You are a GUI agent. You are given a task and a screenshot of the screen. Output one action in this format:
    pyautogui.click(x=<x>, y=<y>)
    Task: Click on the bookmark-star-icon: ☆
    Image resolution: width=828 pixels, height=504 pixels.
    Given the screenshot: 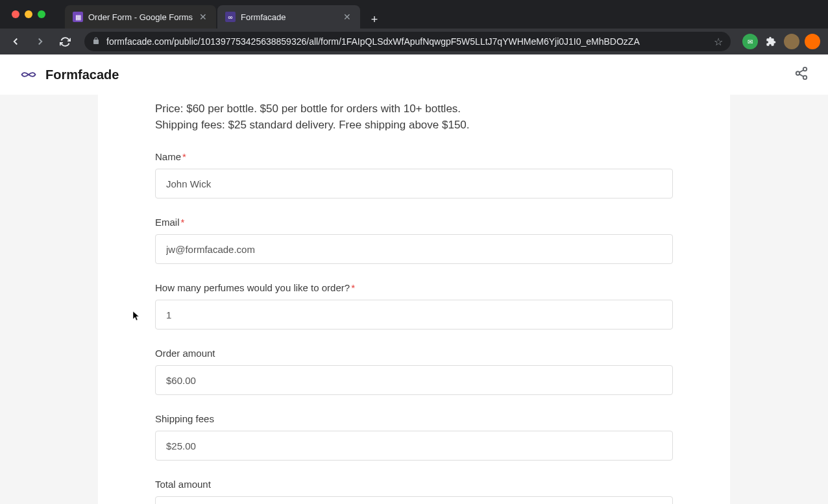 What is the action you would take?
    pyautogui.click(x=718, y=42)
    